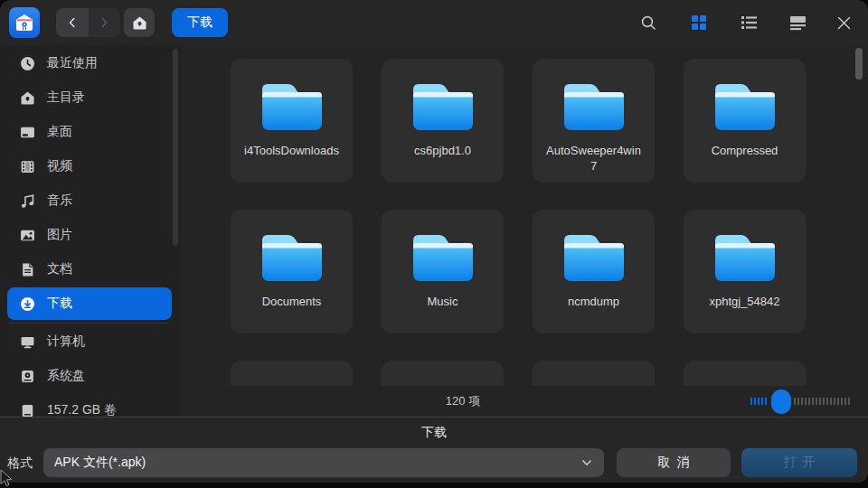  What do you see at coordinates (443, 150) in the screenshot?
I see `folder-name: cs6pjbd1.0` at bounding box center [443, 150].